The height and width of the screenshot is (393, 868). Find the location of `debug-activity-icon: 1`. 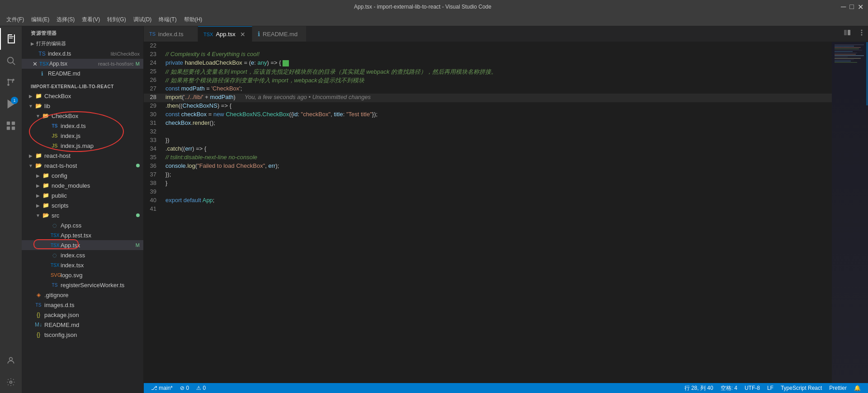

debug-activity-icon: 1 is located at coordinates (11, 104).